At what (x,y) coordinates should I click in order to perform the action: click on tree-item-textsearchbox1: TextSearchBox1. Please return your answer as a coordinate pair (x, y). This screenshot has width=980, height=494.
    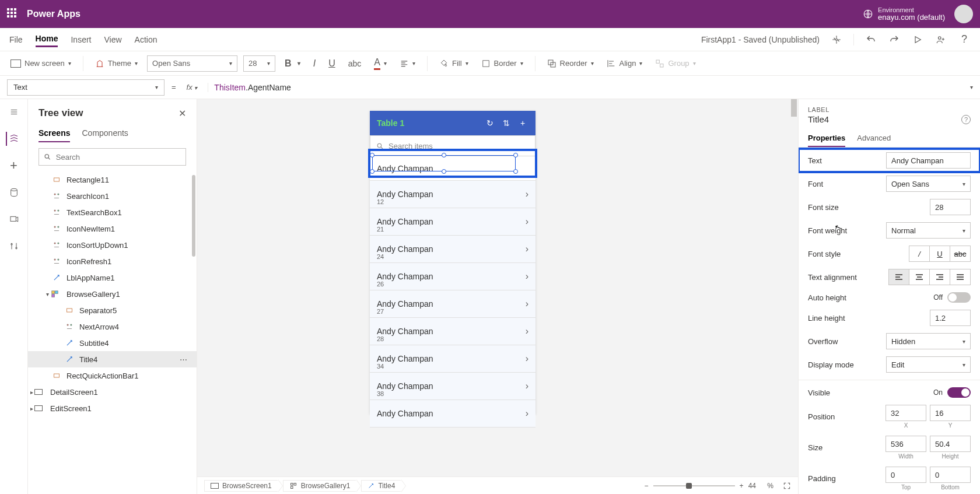
    Looking at the image, I should click on (112, 212).